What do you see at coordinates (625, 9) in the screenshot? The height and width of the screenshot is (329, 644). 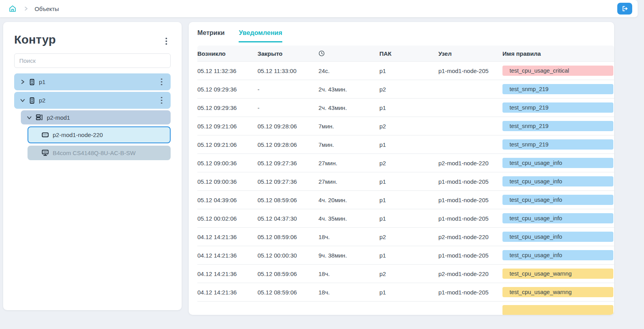 I see `logout-button` at bounding box center [625, 9].